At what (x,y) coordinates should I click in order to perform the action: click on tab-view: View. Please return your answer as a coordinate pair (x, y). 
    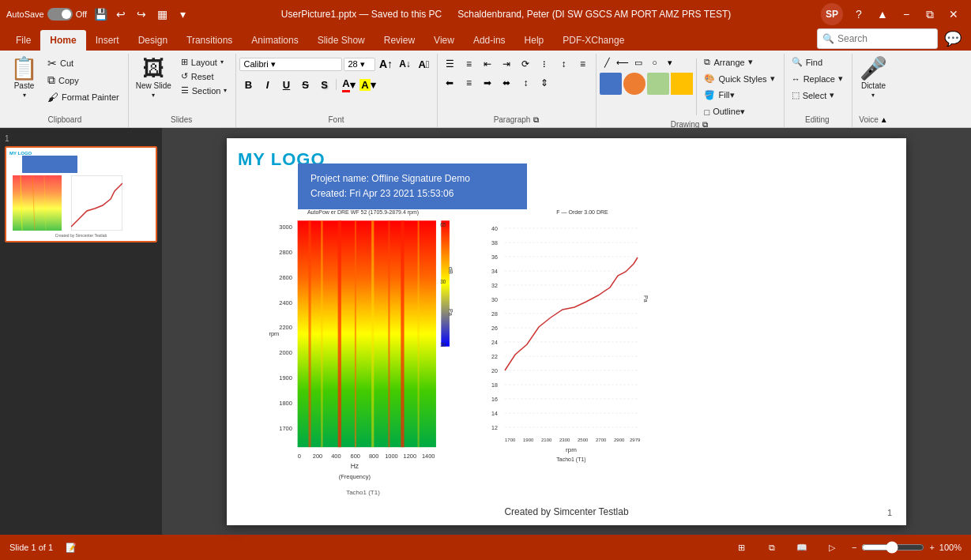
    Looking at the image, I should click on (444, 40).